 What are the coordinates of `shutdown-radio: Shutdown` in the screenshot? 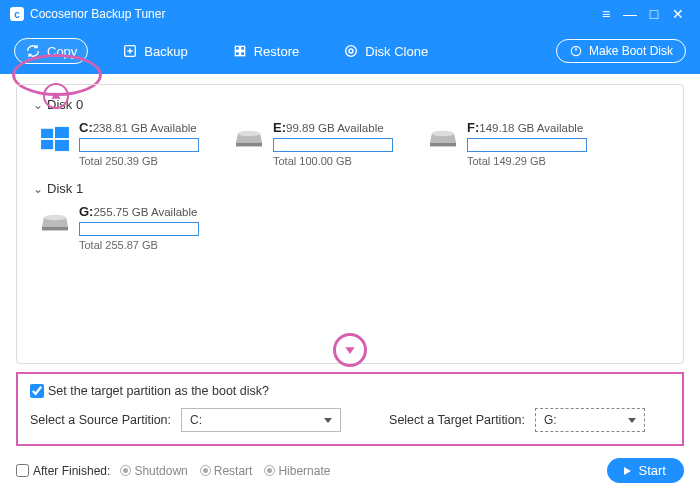 It's located at (154, 471).